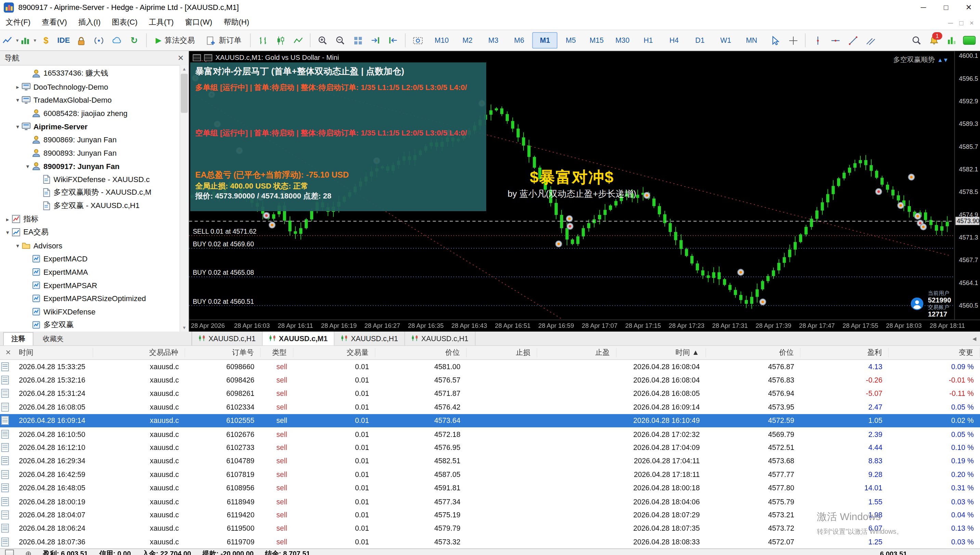  What do you see at coordinates (90, 285) in the screenshot?
I see `navigator-item: ExpertMAPSAR` at bounding box center [90, 285].